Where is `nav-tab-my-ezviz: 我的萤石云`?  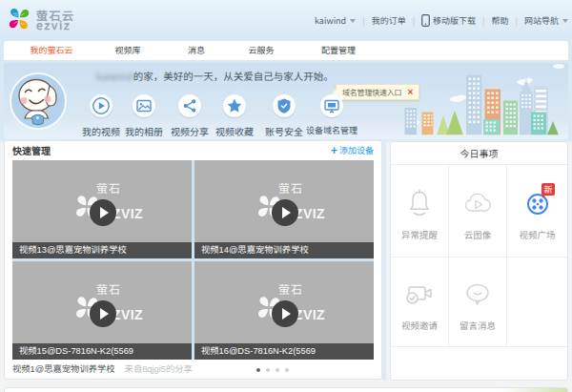
nav-tab-my-ezviz: 我的萤石云 is located at coordinates (51, 51).